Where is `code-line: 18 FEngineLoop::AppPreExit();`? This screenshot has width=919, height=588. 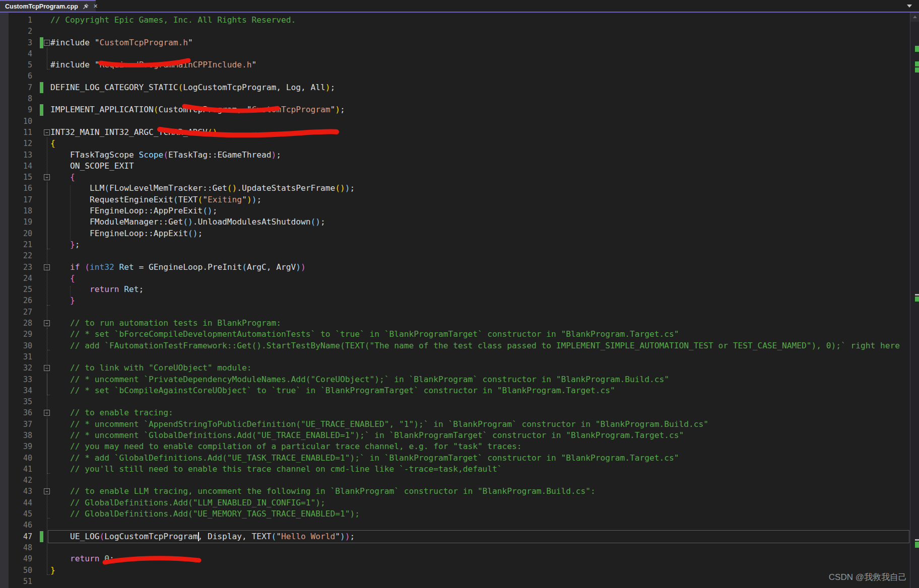 code-line: 18 FEngineLoop::AppPreExit(); is located at coordinates (460, 211).